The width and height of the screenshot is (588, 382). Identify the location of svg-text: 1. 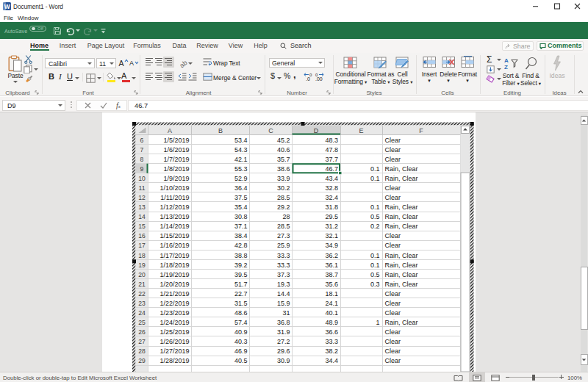
(378, 322).